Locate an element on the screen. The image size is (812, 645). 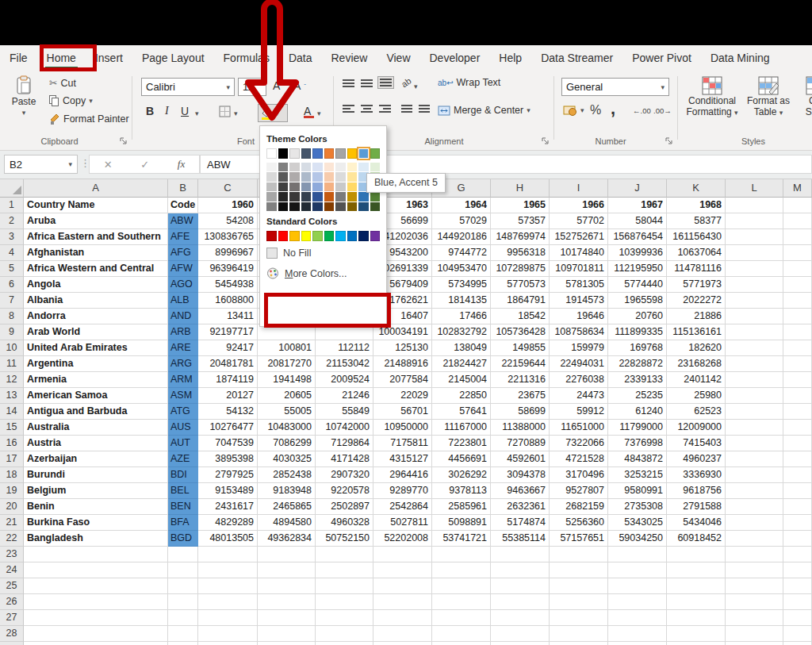
cell-value: 9289770 is located at coordinates (403, 491).